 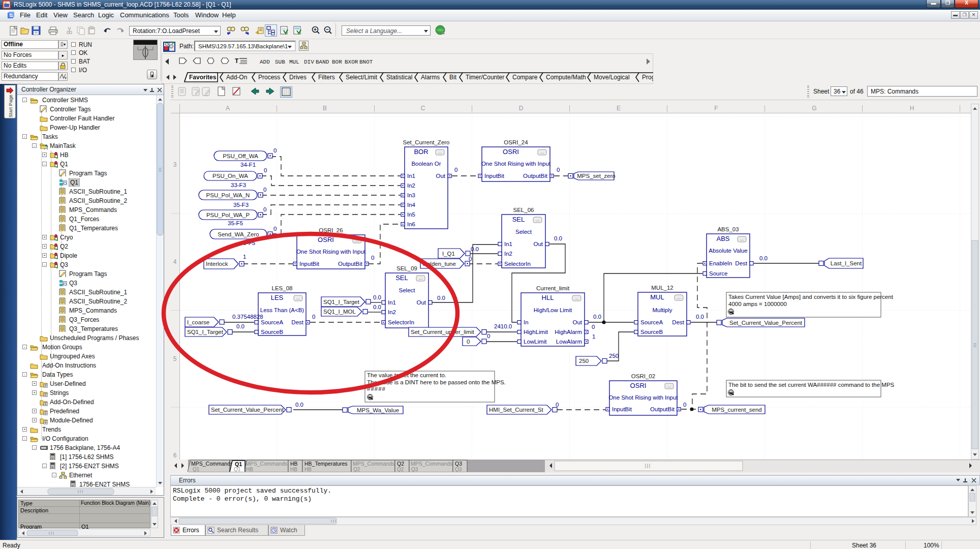 What do you see at coordinates (525, 77) in the screenshot?
I see `svg-text: Compare` at bounding box center [525, 77].